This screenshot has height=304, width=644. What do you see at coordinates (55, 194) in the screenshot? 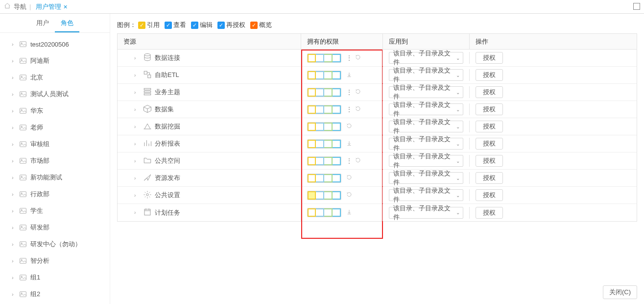
I see `sidebar-item: ›行政部` at bounding box center [55, 194].